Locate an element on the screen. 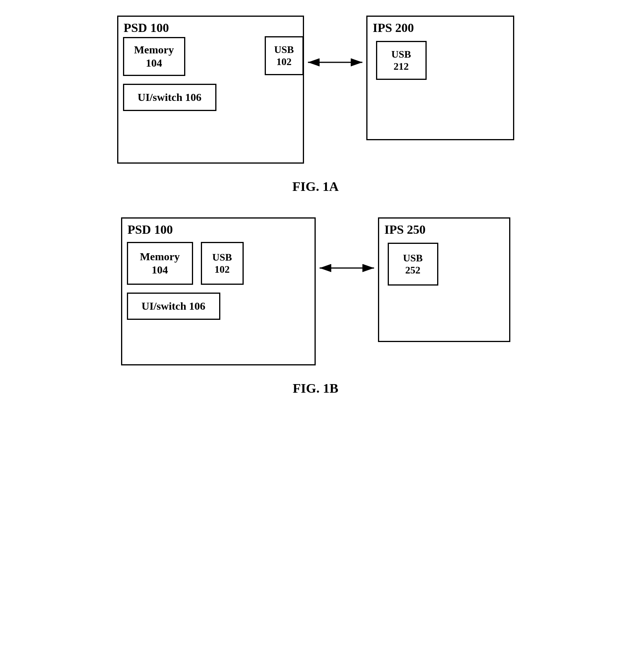 This screenshot has width=631, height=672. psd-label-1b: PSD 100 is located at coordinates (150, 230).